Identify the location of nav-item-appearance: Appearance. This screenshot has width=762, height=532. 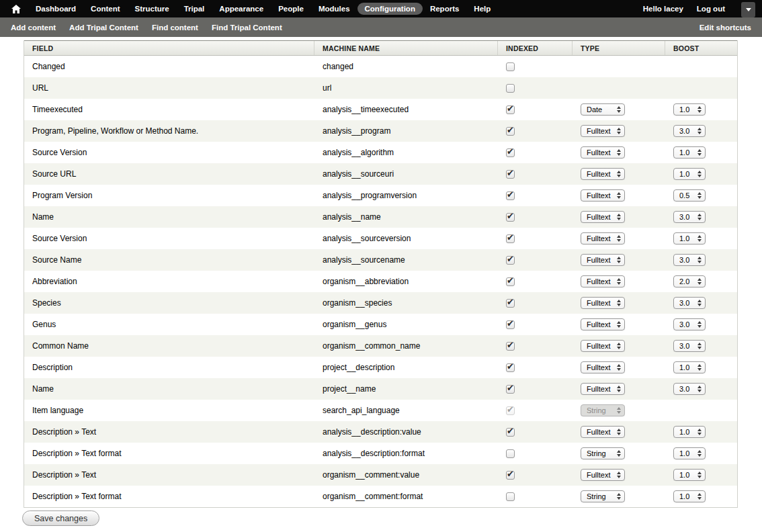
(241, 9).